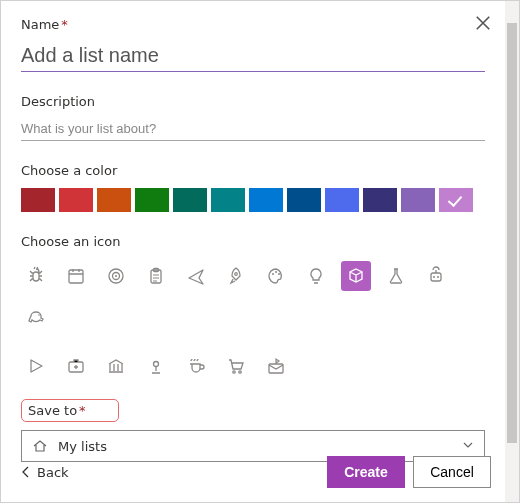 The width and height of the screenshot is (520, 503). Describe the element at coordinates (276, 276) in the screenshot. I see `palette-icon` at that location.